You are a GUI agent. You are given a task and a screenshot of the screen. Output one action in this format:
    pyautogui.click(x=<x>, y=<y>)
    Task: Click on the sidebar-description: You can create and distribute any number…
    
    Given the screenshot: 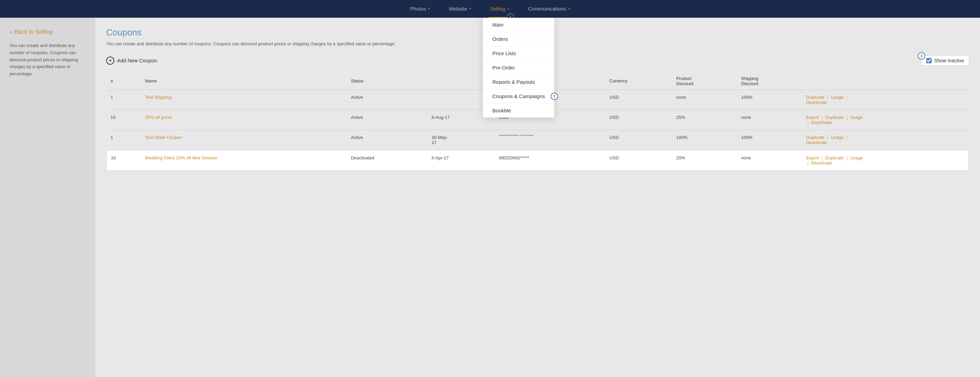 What is the action you would take?
    pyautogui.click(x=48, y=60)
    